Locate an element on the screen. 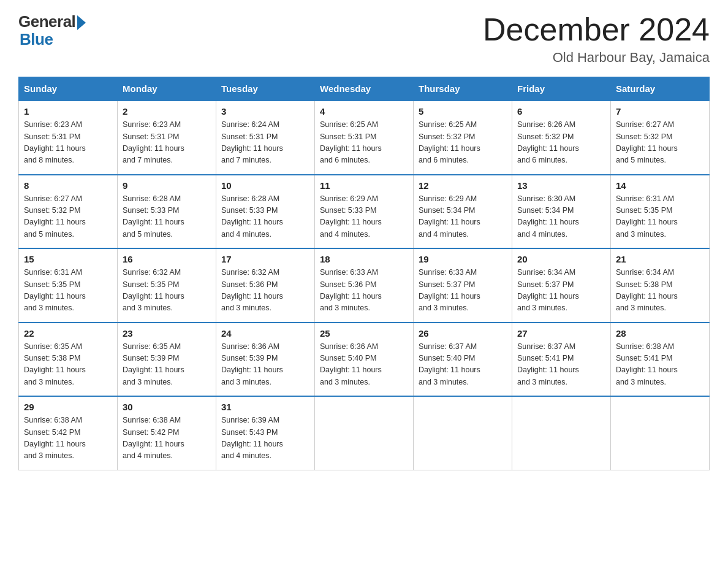 The width and height of the screenshot is (728, 563). logo-arrow-icon is located at coordinates (82, 23).